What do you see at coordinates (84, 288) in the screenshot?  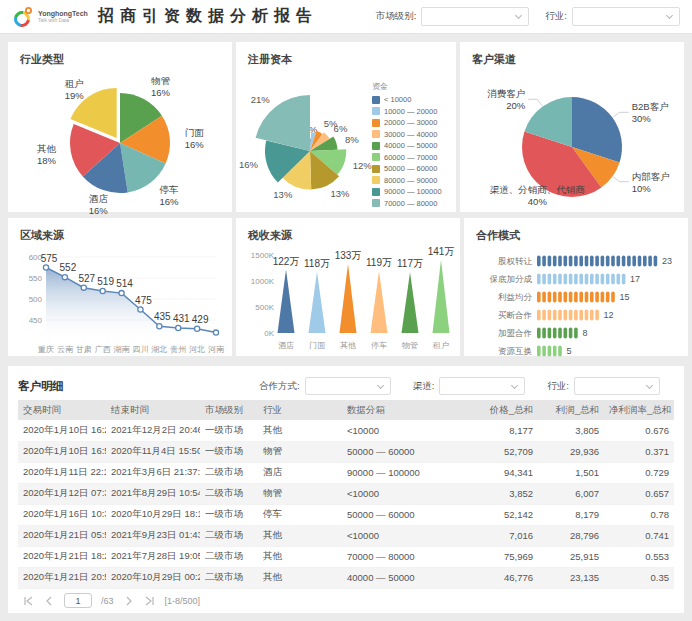 I see `data-point-甘肃` at bounding box center [84, 288].